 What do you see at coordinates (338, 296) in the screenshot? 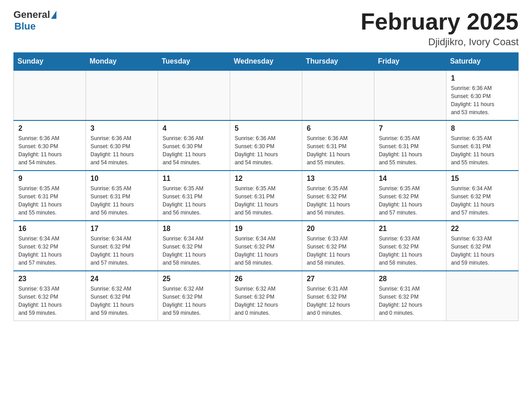
I see `day-cell: 27Sunrise: 6:31 AMSunset: 6:32 PMDayligh…` at bounding box center [338, 296].